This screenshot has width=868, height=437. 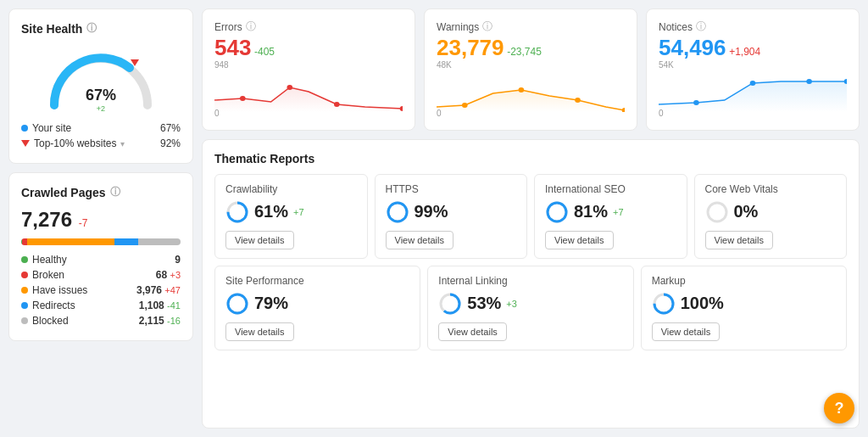 What do you see at coordinates (25, 275) in the screenshot?
I see `dot-broken` at bounding box center [25, 275].